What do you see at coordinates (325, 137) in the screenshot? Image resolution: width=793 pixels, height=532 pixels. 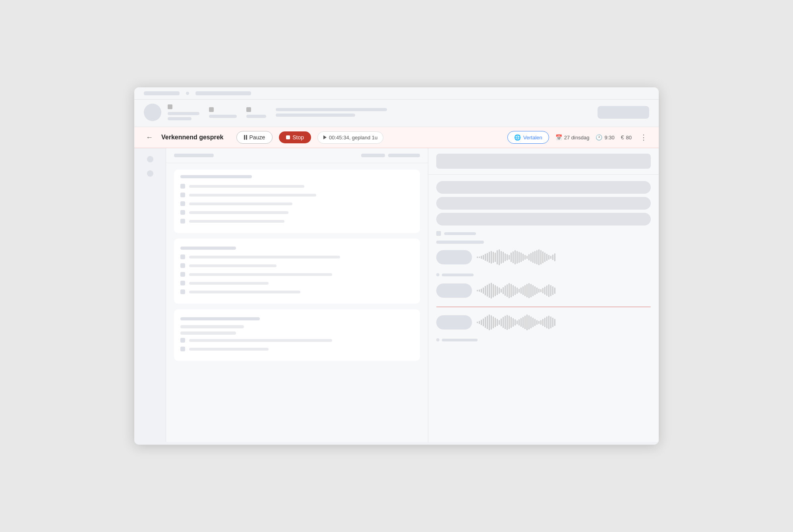 I see `play-icon` at bounding box center [325, 137].